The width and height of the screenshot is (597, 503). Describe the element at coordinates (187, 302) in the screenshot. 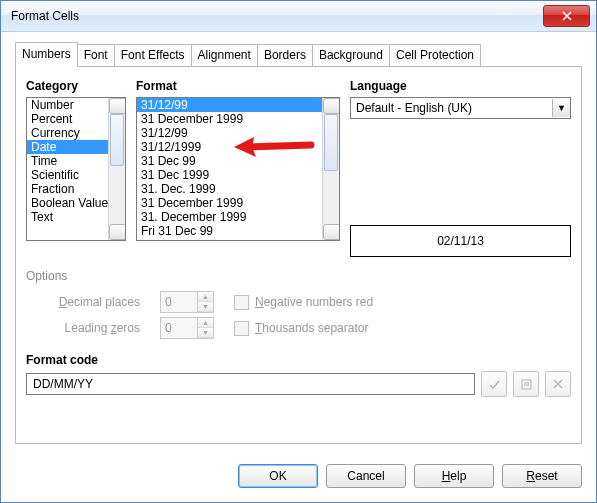

I see `decimal-places-spinner: ▲▼` at that location.